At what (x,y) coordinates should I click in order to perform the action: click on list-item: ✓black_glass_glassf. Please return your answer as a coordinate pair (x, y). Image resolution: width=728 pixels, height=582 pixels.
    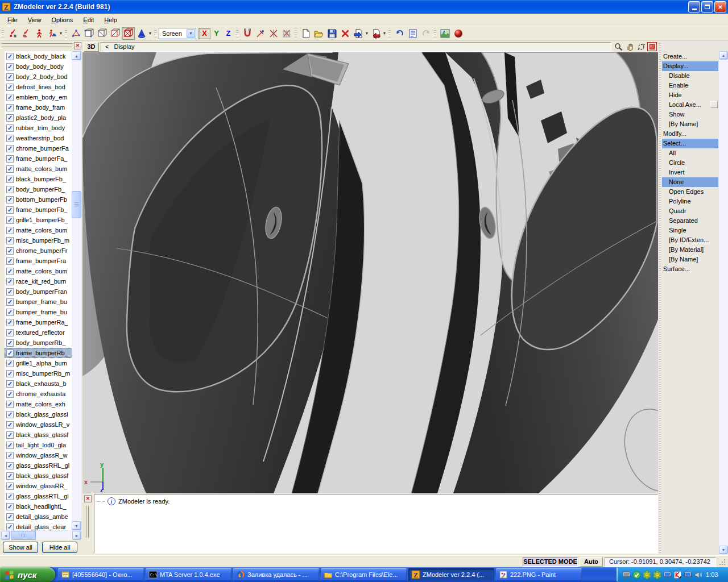
    Looking at the image, I should click on (43, 476).